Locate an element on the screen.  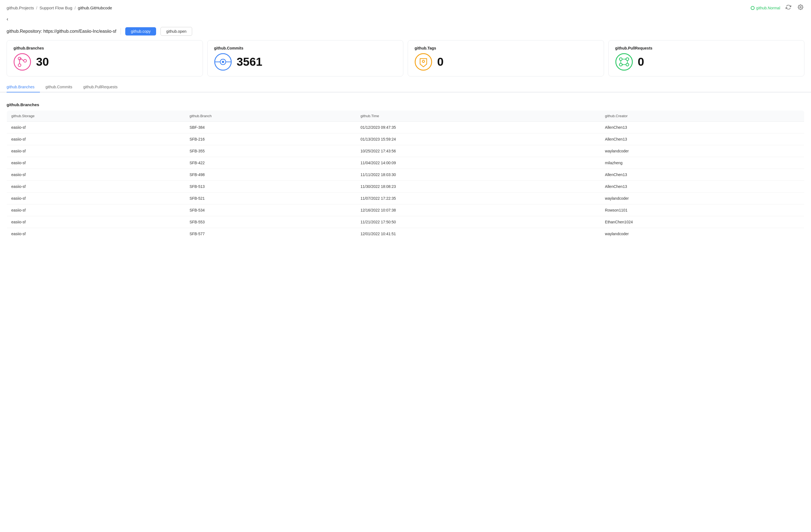
col-header-time: github.Time is located at coordinates (478, 116).